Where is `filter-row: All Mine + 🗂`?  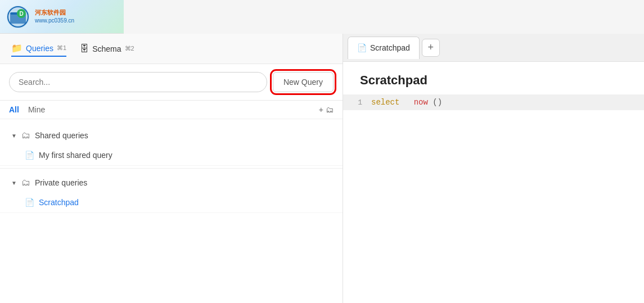 filter-row: All Mine + 🗂 is located at coordinates (171, 110).